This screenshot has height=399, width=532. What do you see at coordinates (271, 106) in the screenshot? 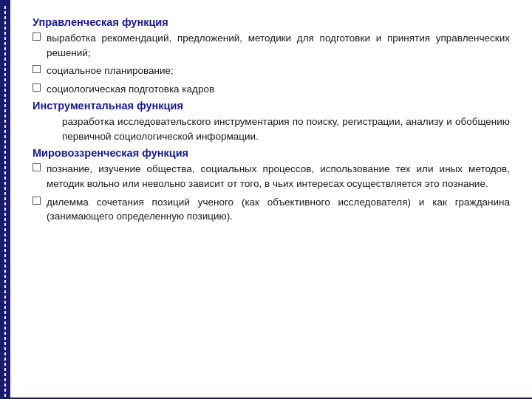
I see `header-instrumentalnaya: Инструментальная функция` at bounding box center [271, 106].